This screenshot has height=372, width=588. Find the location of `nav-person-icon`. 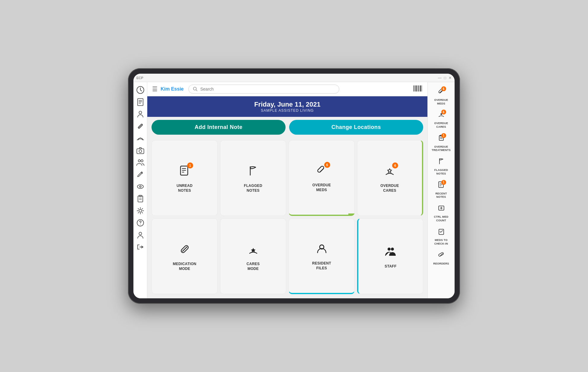

nav-person-icon is located at coordinates (140, 114).